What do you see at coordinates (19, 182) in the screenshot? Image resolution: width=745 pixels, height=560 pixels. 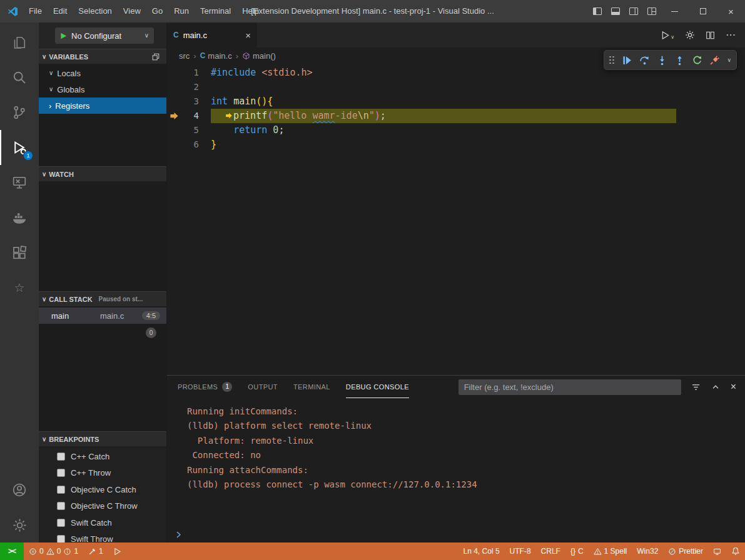 I see `remote-explorer-icon` at bounding box center [19, 182].